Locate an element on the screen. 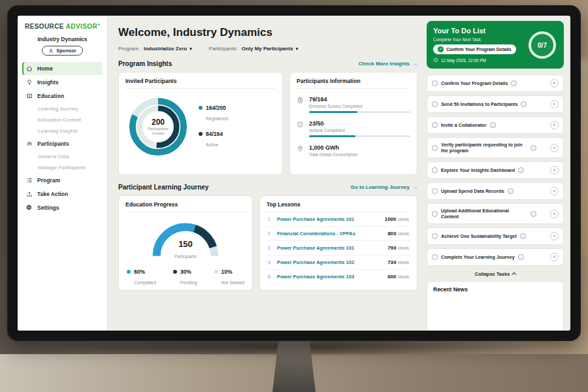 This screenshot has height=392, width=588. stat-actions-completed: 23/50 Actions Completed is located at coordinates (353, 129).